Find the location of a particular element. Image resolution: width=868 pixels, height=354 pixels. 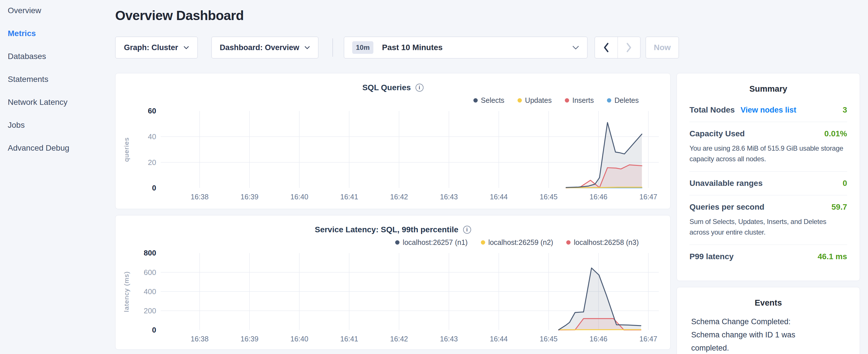

summary-row-value: 3 is located at coordinates (845, 110).